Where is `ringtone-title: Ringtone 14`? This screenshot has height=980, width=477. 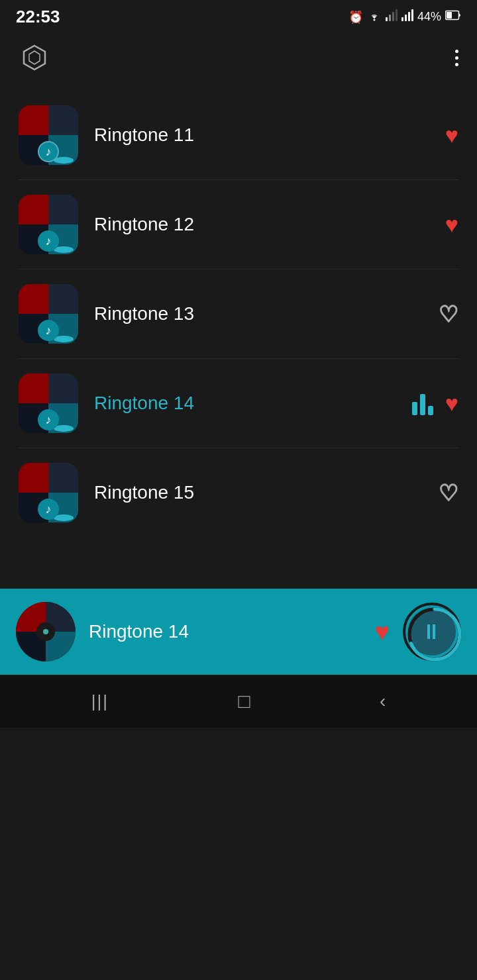 ringtone-title: Ringtone 14 is located at coordinates (253, 403).